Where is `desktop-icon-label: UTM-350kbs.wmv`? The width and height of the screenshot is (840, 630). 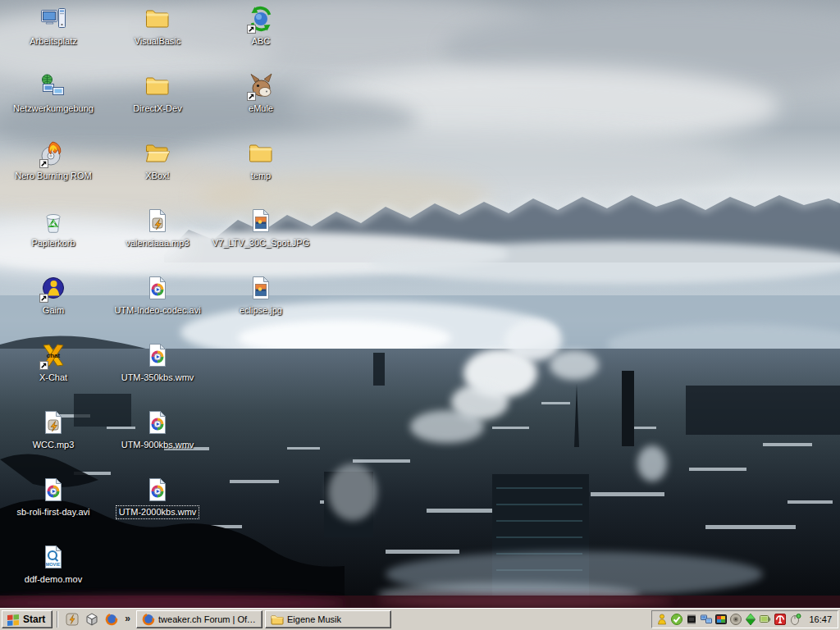
desktop-icon-label: UTM-350kbs.wmv is located at coordinates (158, 377).